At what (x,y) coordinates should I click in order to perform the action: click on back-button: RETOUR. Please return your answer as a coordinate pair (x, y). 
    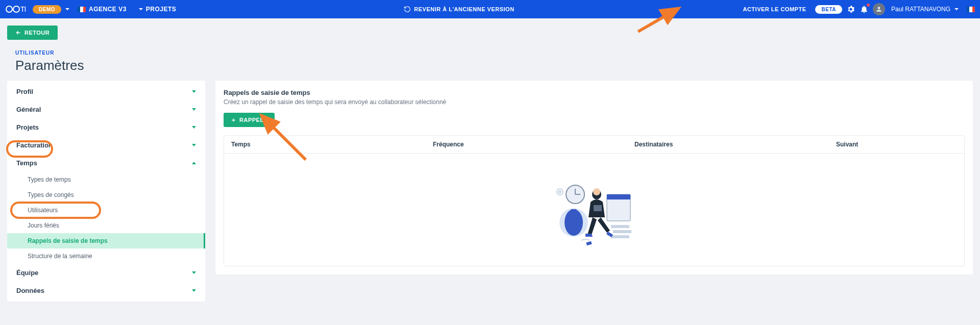
    Looking at the image, I should click on (33, 33).